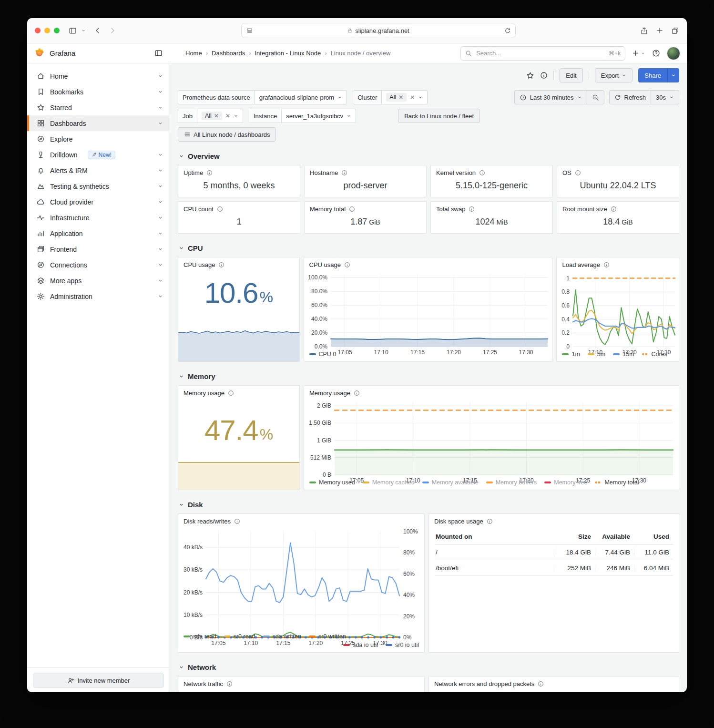  I want to click on load-average-chart: 17:1017:2017:3000.20.40.60.81, so click(618, 310).